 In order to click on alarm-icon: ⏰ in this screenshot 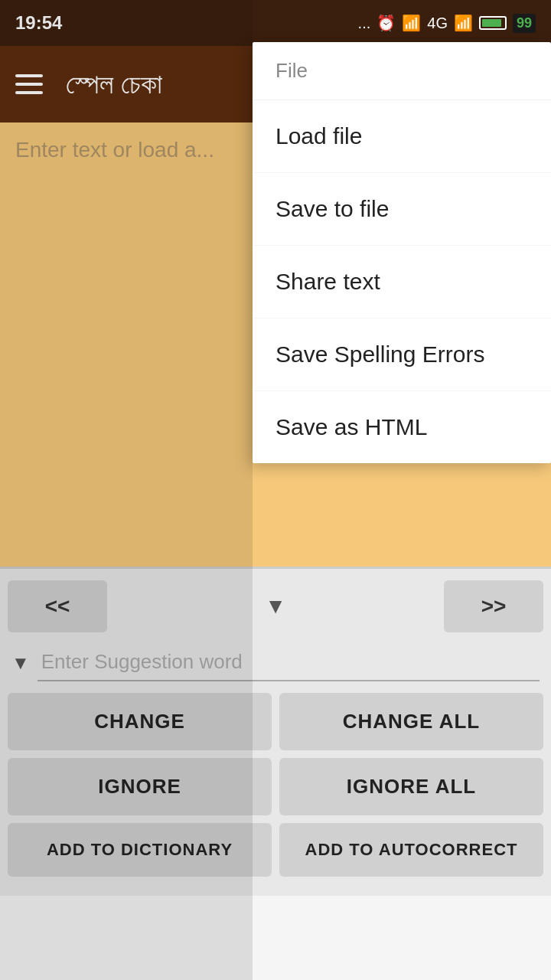, I will do `click(386, 23)`.